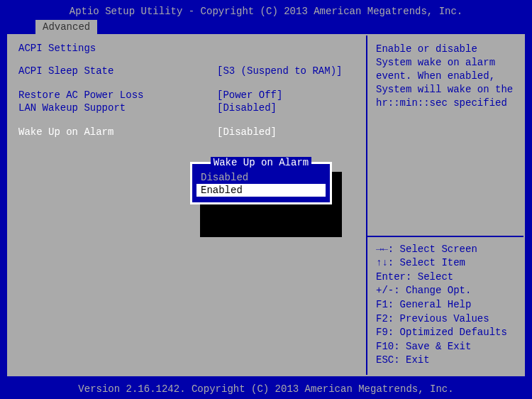 The width and height of the screenshot is (532, 399). Describe the element at coordinates (266, 10) in the screenshot. I see `title-bar: Aptio Setup Utility - Copyright (C) 2013…` at that location.